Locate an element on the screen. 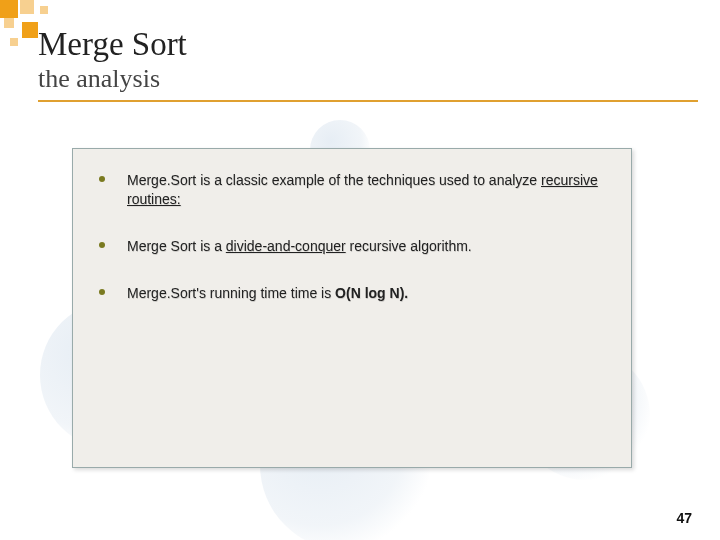 This screenshot has width=720, height=540. text-span: recursive algorithm. is located at coordinates (409, 246).